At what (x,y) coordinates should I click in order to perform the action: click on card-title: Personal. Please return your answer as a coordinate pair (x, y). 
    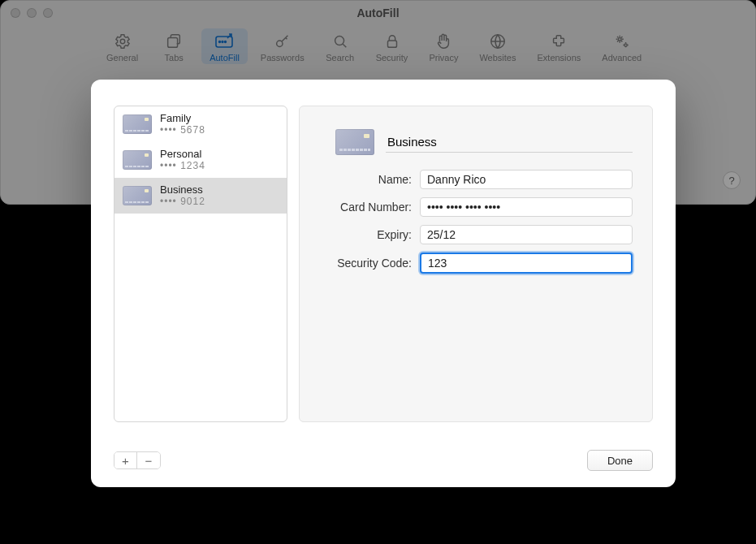
    Looking at the image, I should click on (183, 154).